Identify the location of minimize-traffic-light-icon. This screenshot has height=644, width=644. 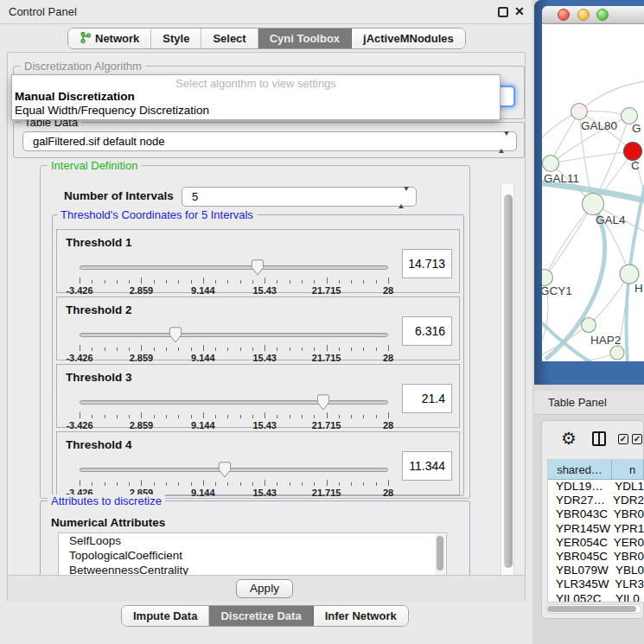
(583, 15).